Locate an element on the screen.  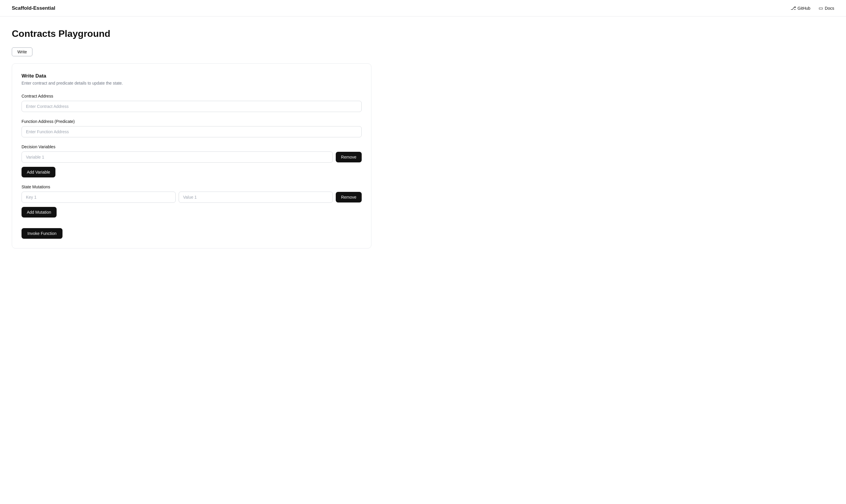
invoke-function-button: Invoke Function is located at coordinates (42, 234).